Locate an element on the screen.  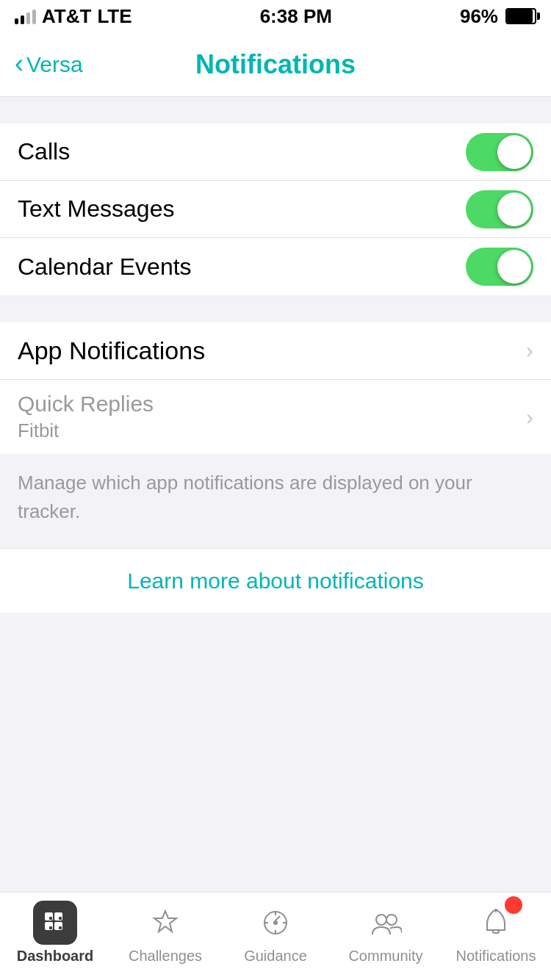
status-time: 6:38 PM is located at coordinates (296, 16).